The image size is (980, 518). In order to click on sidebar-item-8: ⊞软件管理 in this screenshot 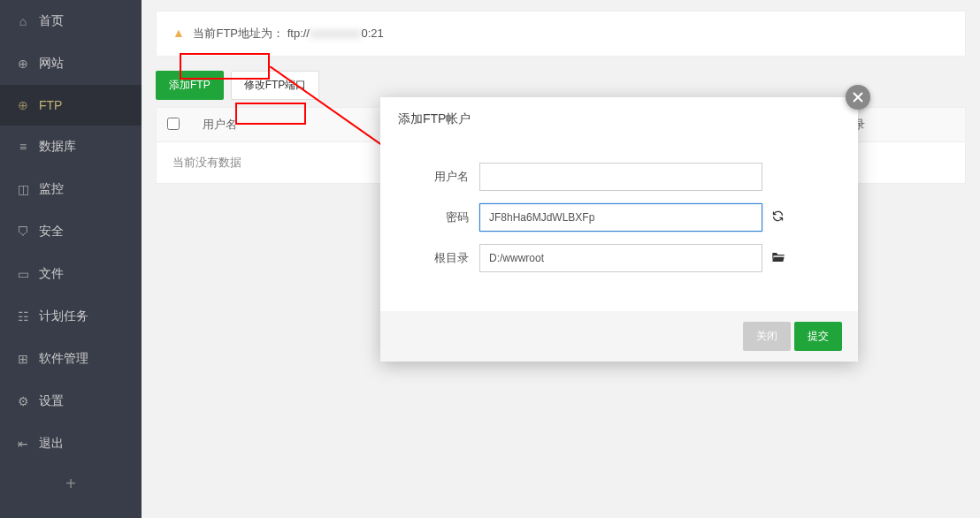, I will do `click(71, 359)`.